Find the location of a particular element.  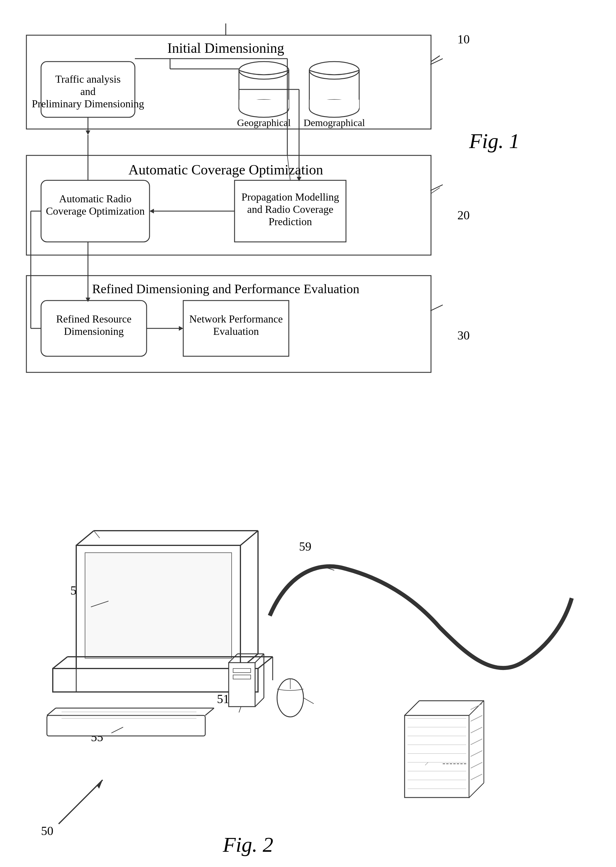

svg-text: Geographical is located at coordinates (264, 123).